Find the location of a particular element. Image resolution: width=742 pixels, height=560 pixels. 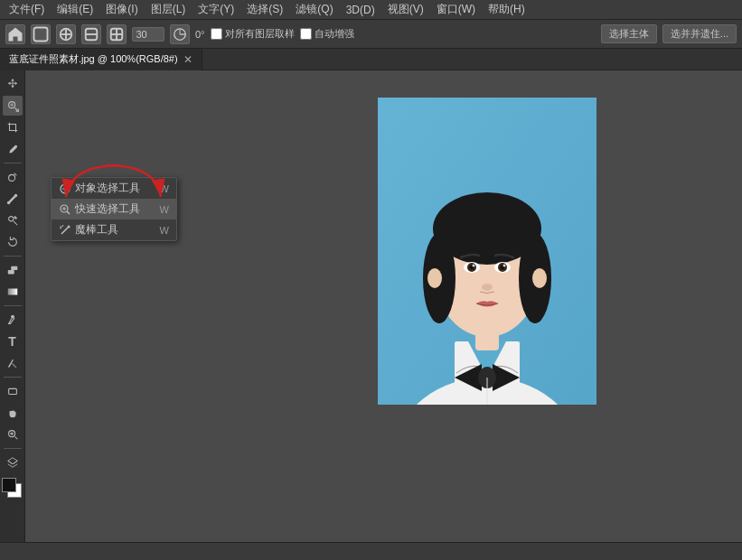

magic-wand-icon is located at coordinates (65, 230).